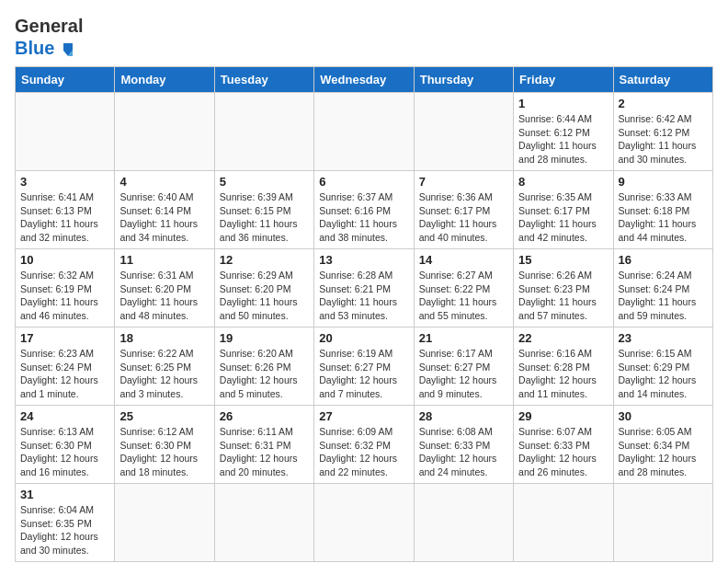  What do you see at coordinates (563, 140) in the screenshot?
I see `day-info: Sunrise: 6:44 AM Sunset: 6:12 PM Dayligh…` at bounding box center [563, 140].